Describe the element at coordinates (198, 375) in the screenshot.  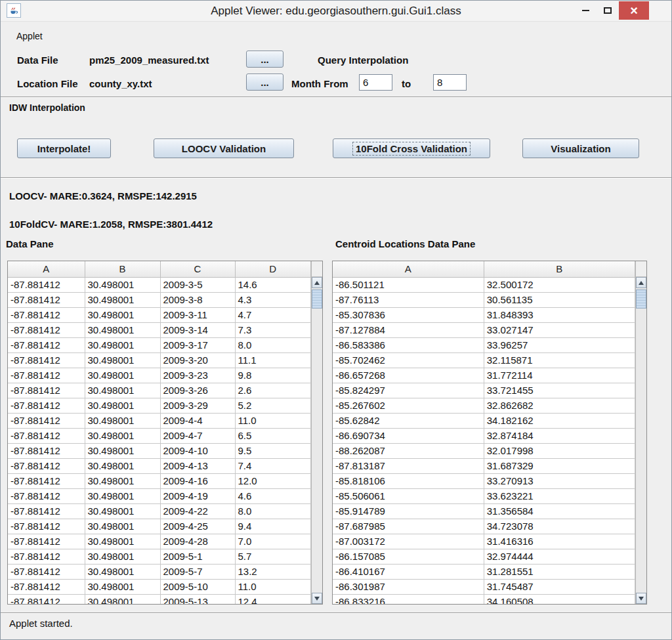
I see `table-cell: 2009-3-23` at that location.